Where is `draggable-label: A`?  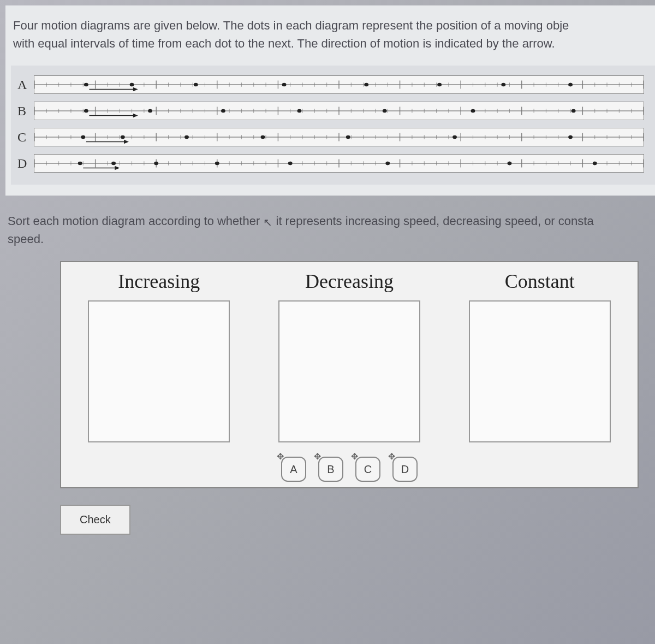 draggable-label: A is located at coordinates (294, 470).